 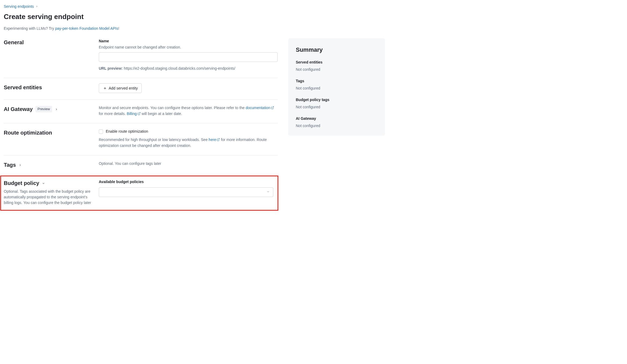 I want to click on tags-desc: Optional. You can configure tags later, so click(x=188, y=164).